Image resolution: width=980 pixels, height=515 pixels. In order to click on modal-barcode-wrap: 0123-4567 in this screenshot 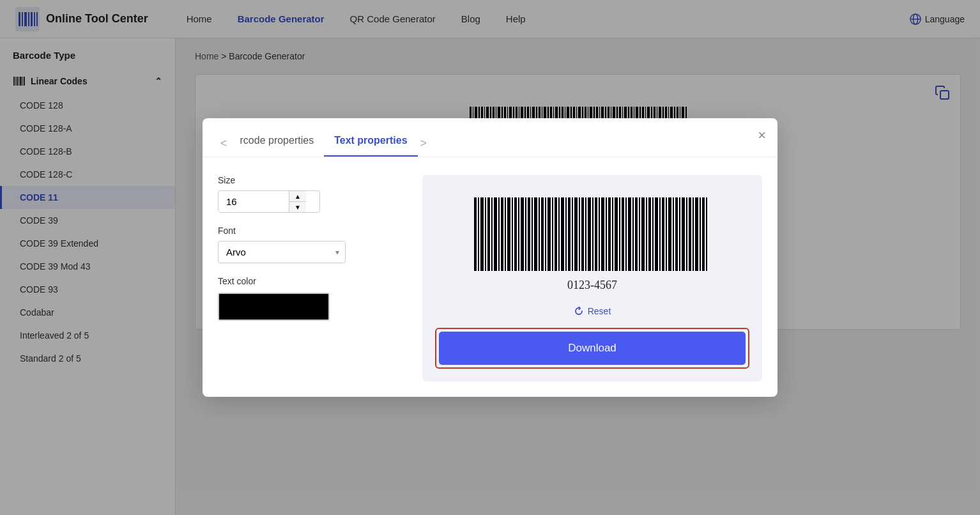, I will do `click(592, 244)`.